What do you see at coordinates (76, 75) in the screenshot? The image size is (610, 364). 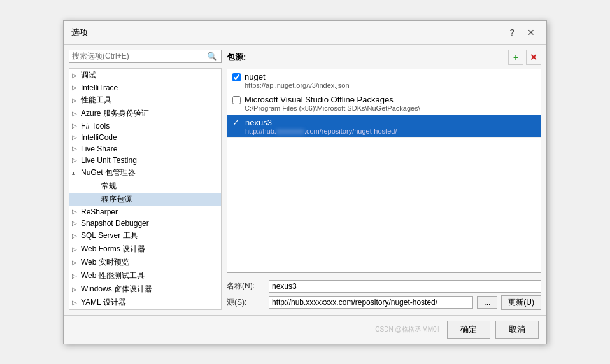 I see `tree-arrow-debug: ▷` at bounding box center [76, 75].